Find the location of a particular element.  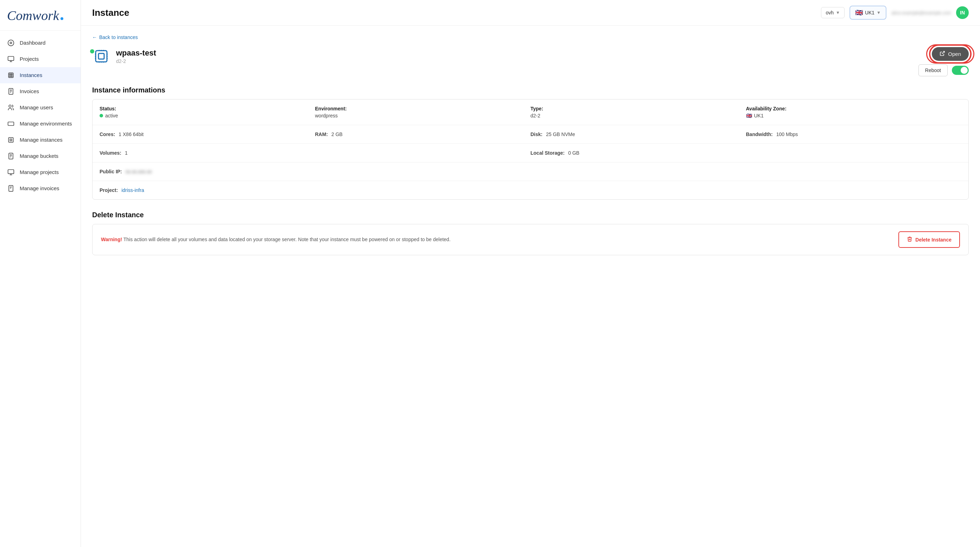

info-row-5: Project: idriss-infra is located at coordinates (530, 190).